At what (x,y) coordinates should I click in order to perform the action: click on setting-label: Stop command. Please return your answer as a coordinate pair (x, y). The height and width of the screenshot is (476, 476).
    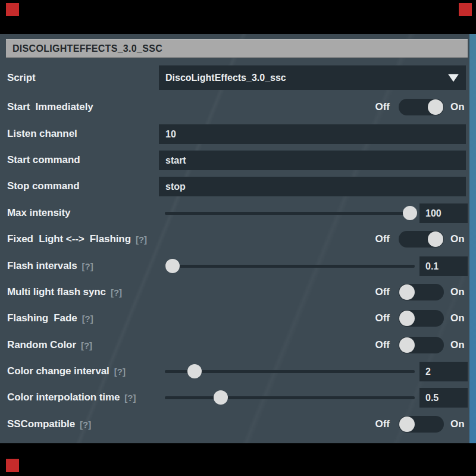
    Looking at the image, I should click on (43, 186).